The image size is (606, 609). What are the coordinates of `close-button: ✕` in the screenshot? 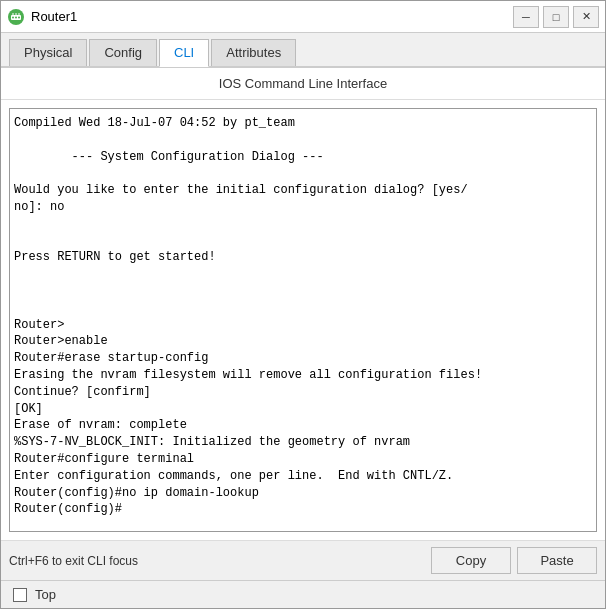 It's located at (586, 17).